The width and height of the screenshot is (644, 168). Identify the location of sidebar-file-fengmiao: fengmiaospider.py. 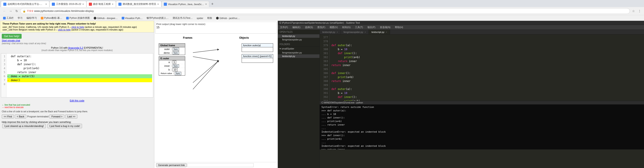
(298, 40).